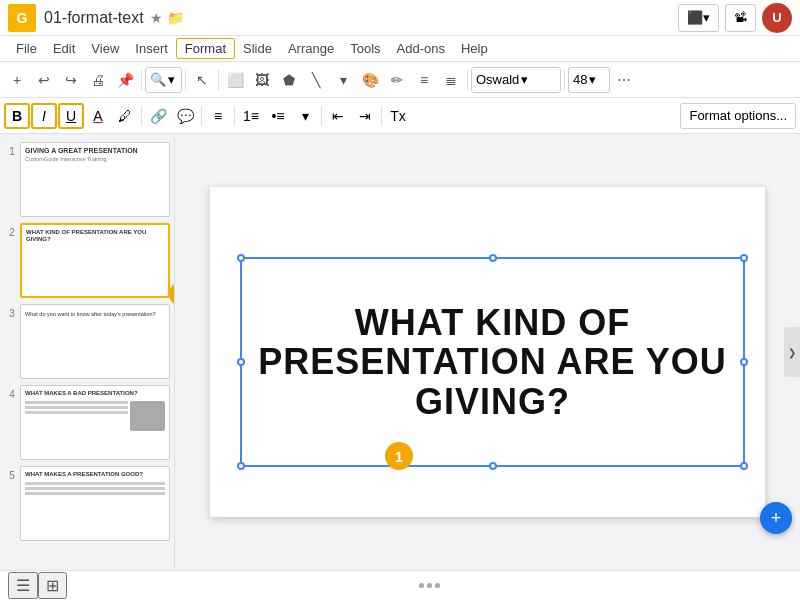 This screenshot has height=600, width=800. What do you see at coordinates (516, 80) in the screenshot?
I see `font-family-dropdown: Oswald ▾` at bounding box center [516, 80].